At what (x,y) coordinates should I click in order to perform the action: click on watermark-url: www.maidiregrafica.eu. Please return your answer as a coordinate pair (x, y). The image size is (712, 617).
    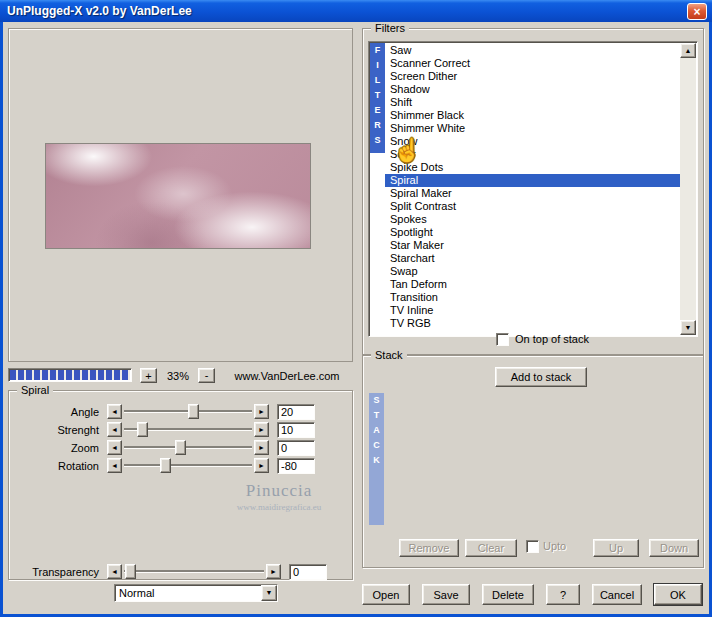
    Looking at the image, I should click on (279, 507).